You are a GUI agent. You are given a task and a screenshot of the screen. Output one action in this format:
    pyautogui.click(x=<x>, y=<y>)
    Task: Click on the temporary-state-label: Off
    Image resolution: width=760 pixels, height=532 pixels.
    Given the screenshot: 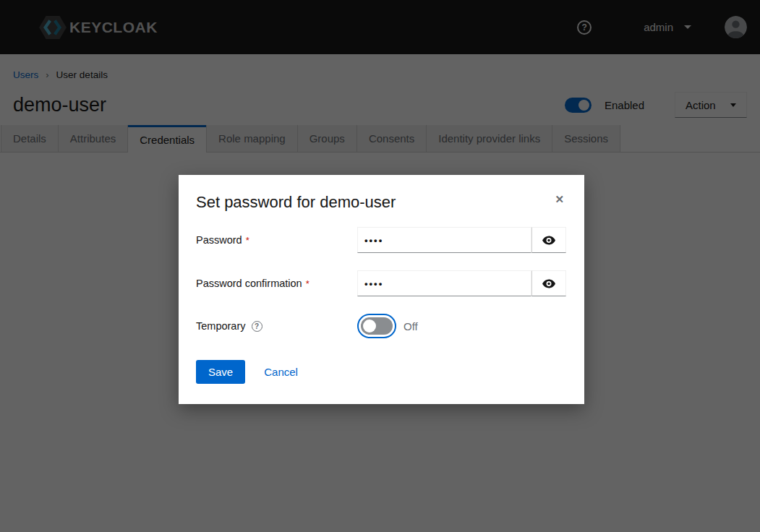 What is the action you would take?
    pyautogui.click(x=411, y=327)
    